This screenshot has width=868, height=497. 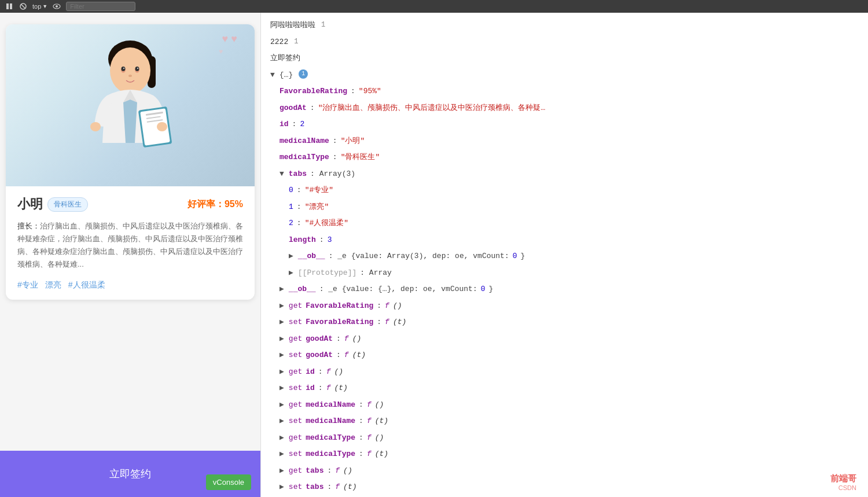 What do you see at coordinates (130, 243) in the screenshot?
I see `doctor-info: 小明 骨科医生 好评率：95% 擅长：治疗脑出血、颅脑损伤、中风后遗症以及中医治…` at bounding box center [130, 243].